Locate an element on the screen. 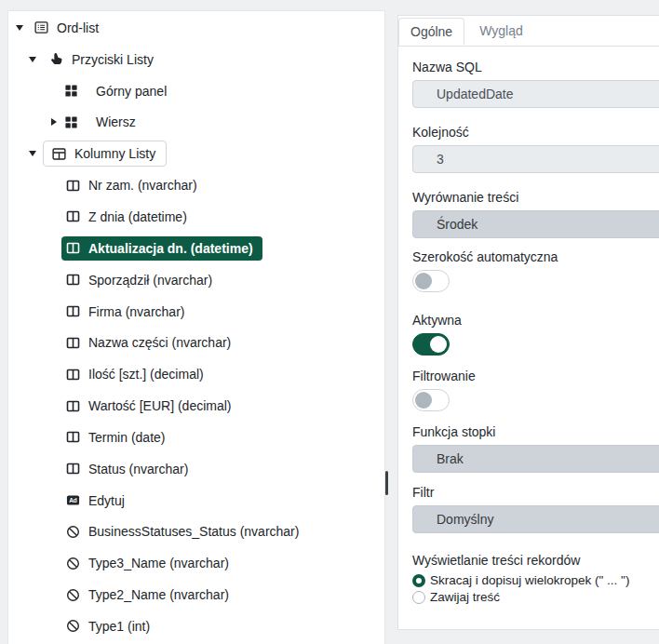 The image size is (659, 644). sql-name-input: UpdatedDate is located at coordinates (536, 94).